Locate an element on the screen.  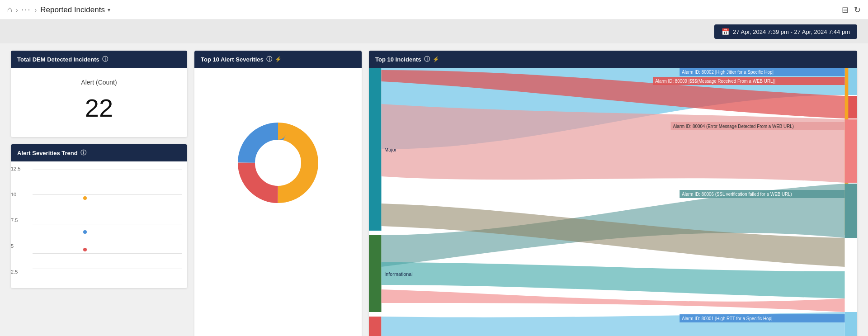
y-label-1: 10 is located at coordinates (18, 194).